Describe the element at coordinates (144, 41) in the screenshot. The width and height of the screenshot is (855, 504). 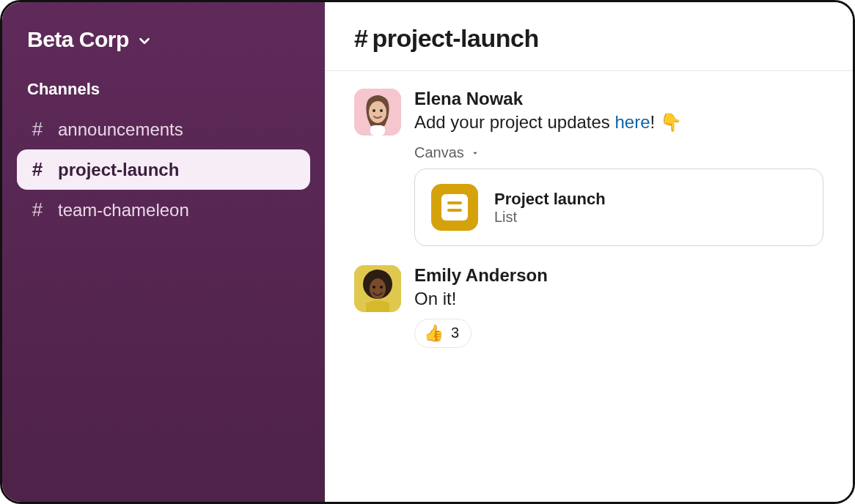
I see `chevron-down-icon` at that location.